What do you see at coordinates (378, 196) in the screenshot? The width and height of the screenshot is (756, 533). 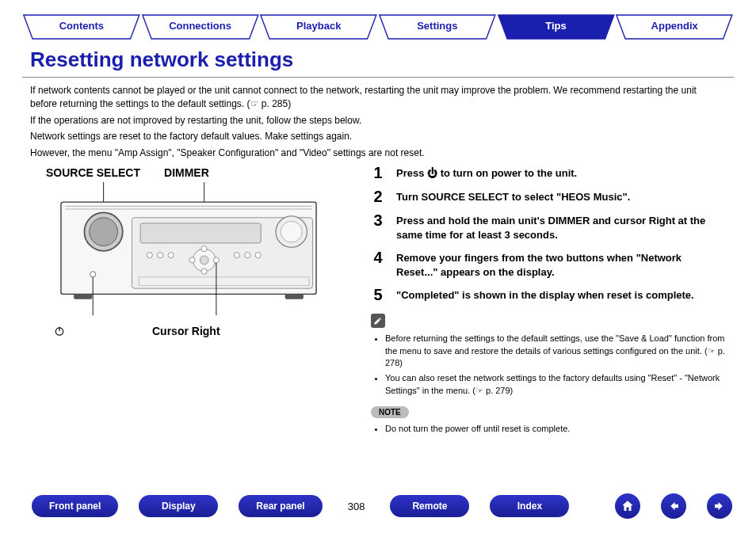 I see `step-number: 2` at bounding box center [378, 196].